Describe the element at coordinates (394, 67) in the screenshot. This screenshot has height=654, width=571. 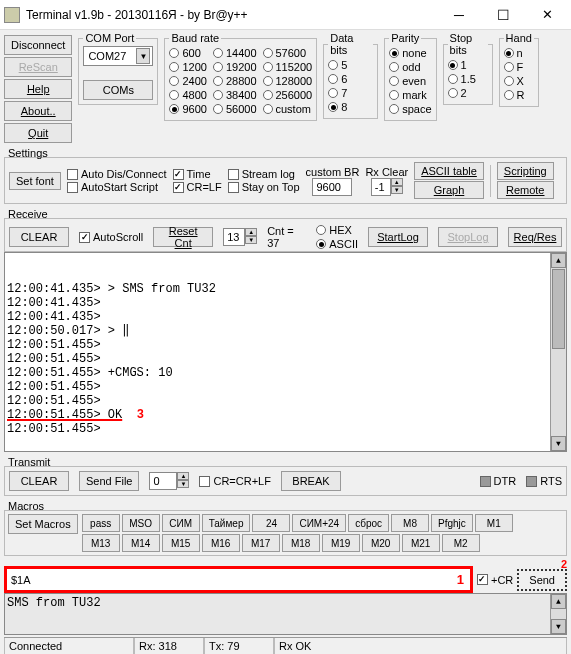
I see `parity-radio-odd` at that location.